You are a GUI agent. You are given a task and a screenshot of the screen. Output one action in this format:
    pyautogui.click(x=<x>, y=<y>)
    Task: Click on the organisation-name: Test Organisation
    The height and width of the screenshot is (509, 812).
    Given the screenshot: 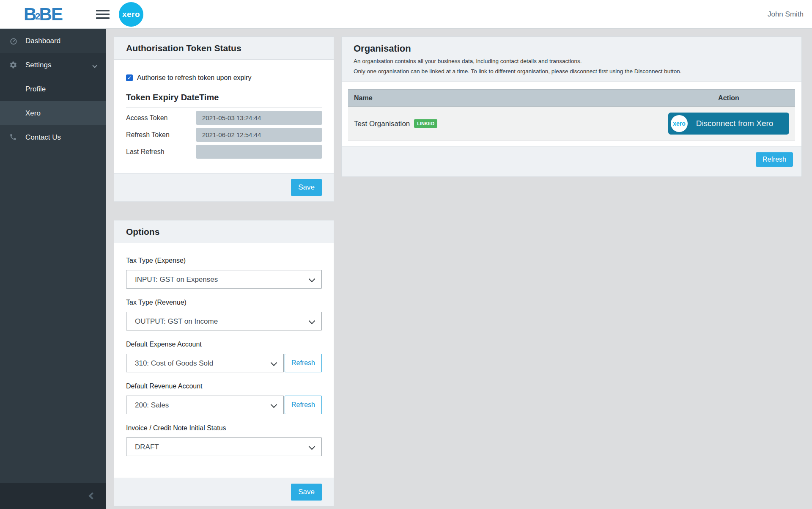 What is the action you would take?
    pyautogui.click(x=382, y=124)
    